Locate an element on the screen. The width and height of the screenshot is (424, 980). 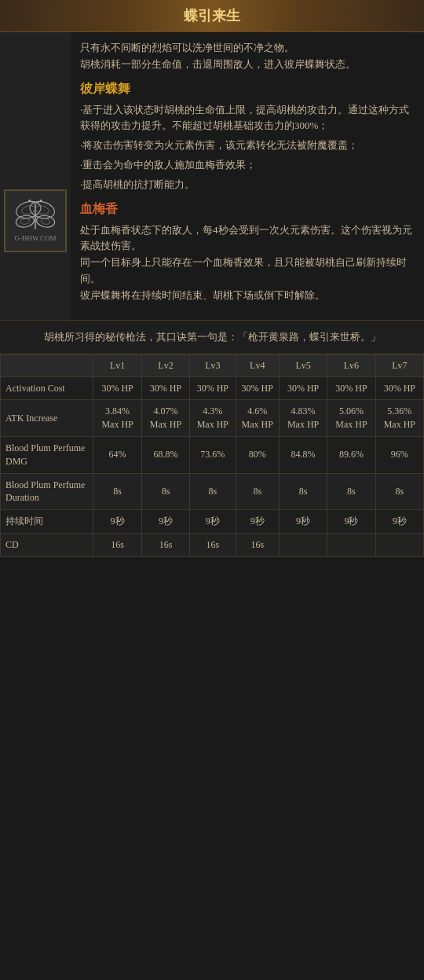
table-cell: 73.6% is located at coordinates (213, 456).